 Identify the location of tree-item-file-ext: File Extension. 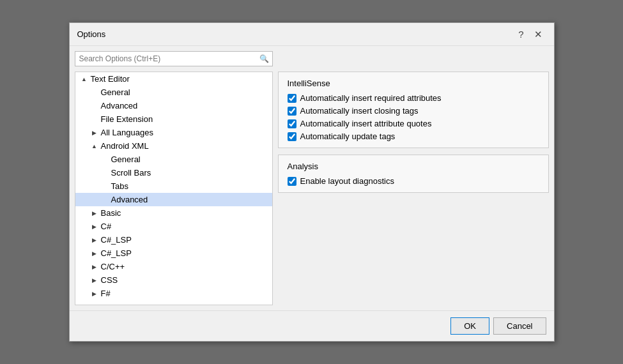
(174, 119).